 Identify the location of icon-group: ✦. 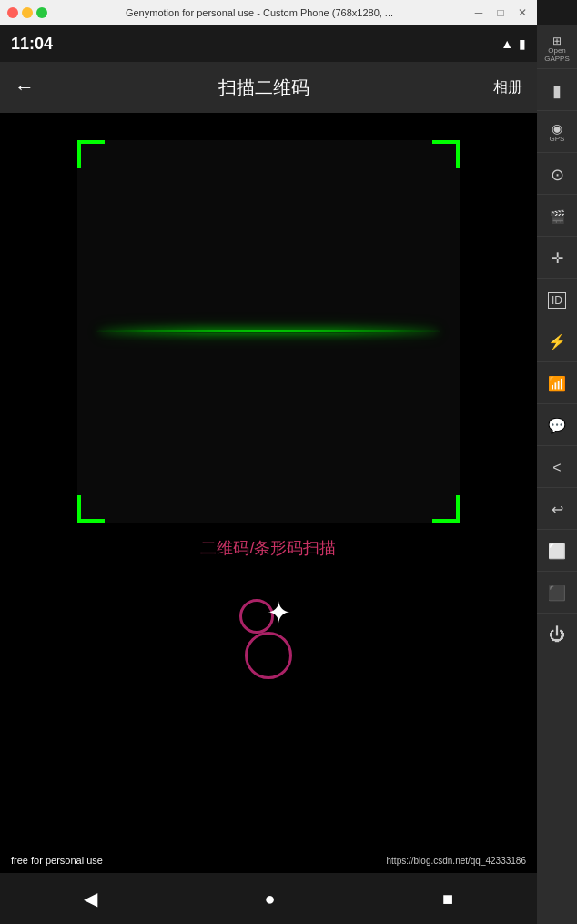
(268, 641).